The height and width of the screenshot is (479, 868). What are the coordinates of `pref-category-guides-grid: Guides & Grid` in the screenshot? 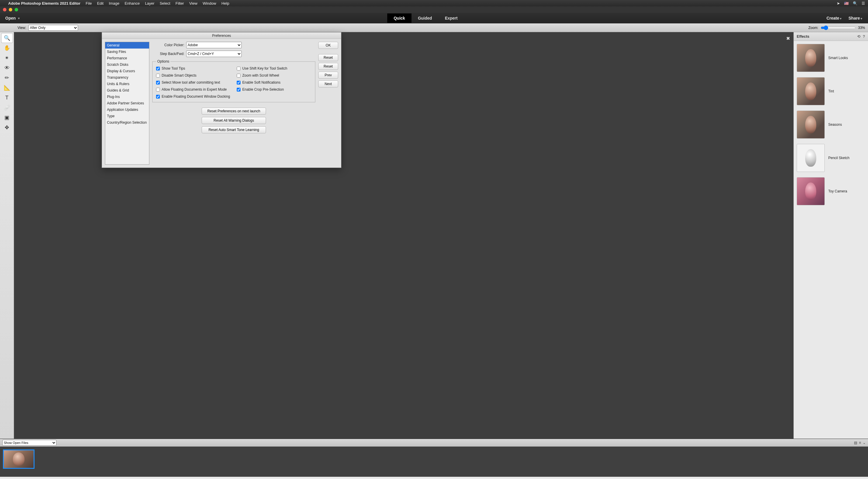 It's located at (127, 90).